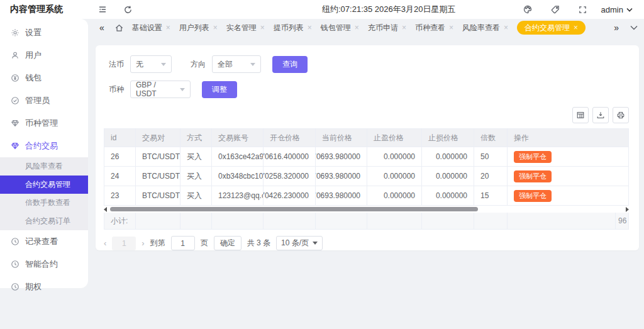 This screenshot has width=644, height=329. I want to click on scroll-right-arrow-icon, so click(628, 209).